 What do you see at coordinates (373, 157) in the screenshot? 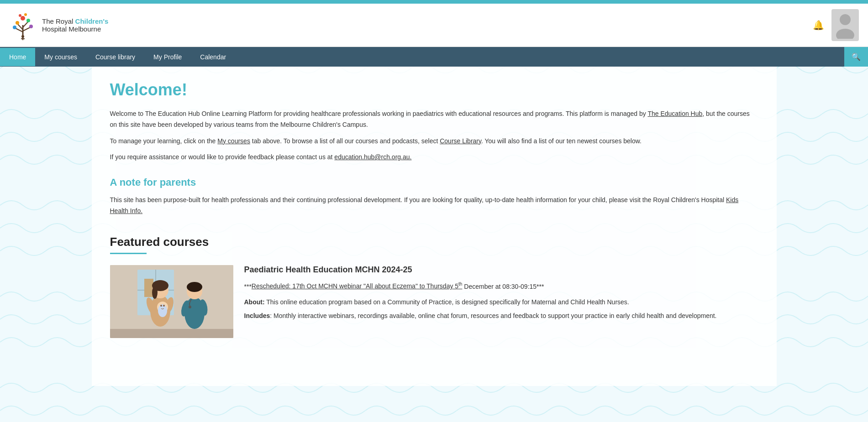
I see `email-link: education.hub@rch.org.au.` at bounding box center [373, 157].